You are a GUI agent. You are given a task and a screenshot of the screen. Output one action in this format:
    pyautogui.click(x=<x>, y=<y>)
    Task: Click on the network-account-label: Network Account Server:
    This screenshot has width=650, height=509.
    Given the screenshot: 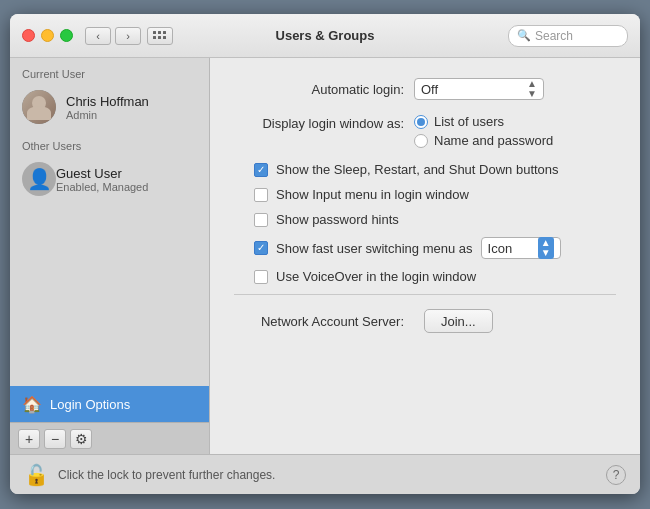 What is the action you would take?
    pyautogui.click(x=324, y=322)
    